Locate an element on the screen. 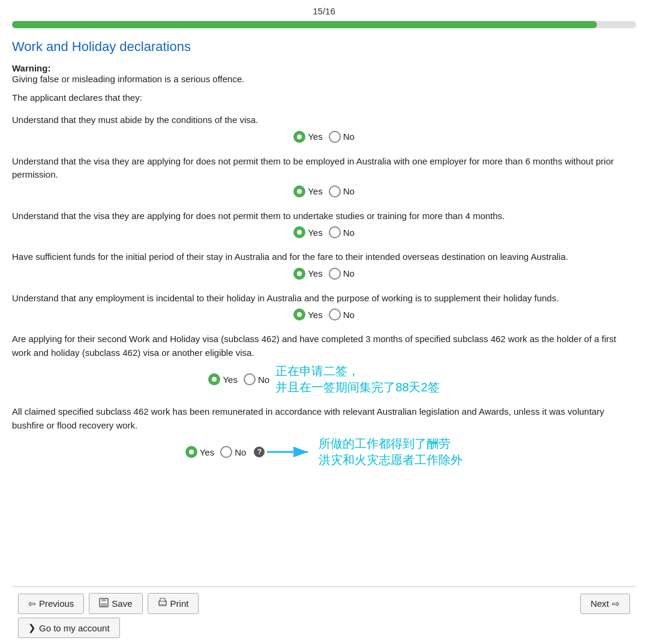  radio-row-q6: Yes No is located at coordinates (239, 379).